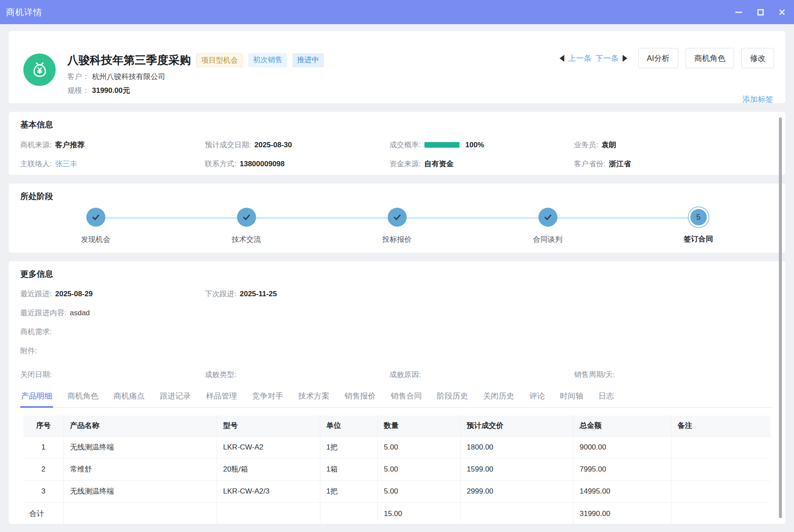  What do you see at coordinates (739, 12) in the screenshot?
I see `minimize-icon` at bounding box center [739, 12].